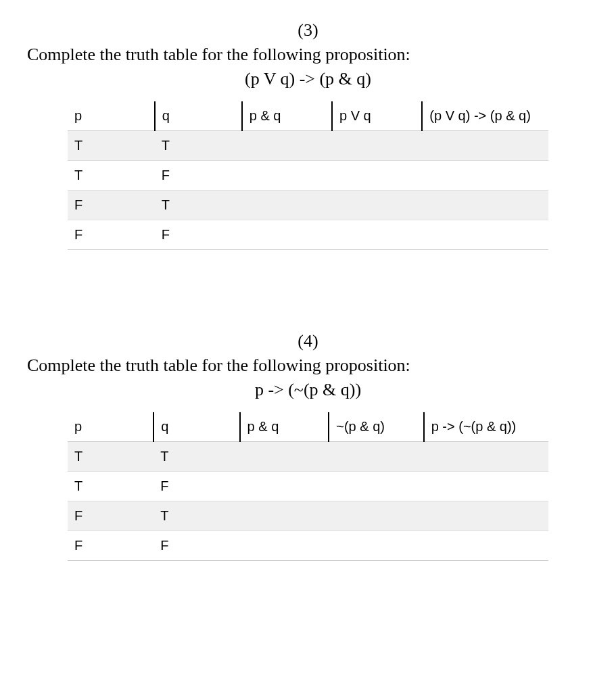  What do you see at coordinates (308, 427) in the screenshot?
I see `table-header-row: p q p & q ~(p & q) p -> (~(p & q))` at bounding box center [308, 427].